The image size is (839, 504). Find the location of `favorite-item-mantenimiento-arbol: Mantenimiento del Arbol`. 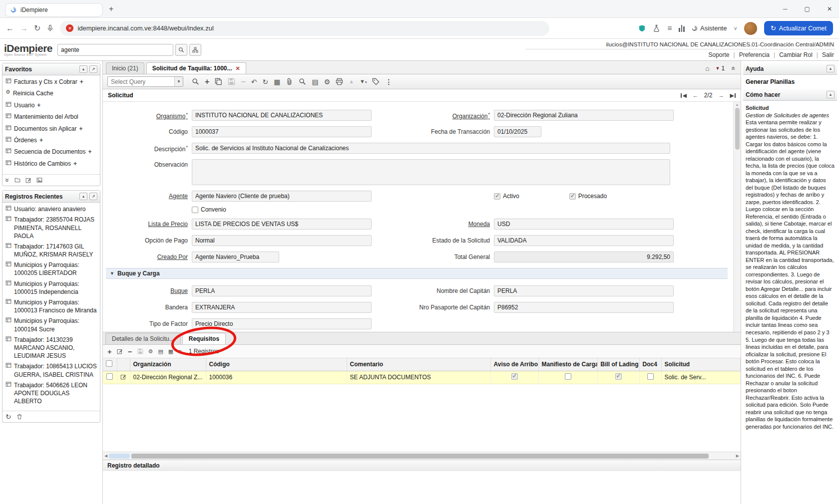

favorite-item-mantenimiento-arbol: Mantenimiento del Arbol is located at coordinates (52, 117).